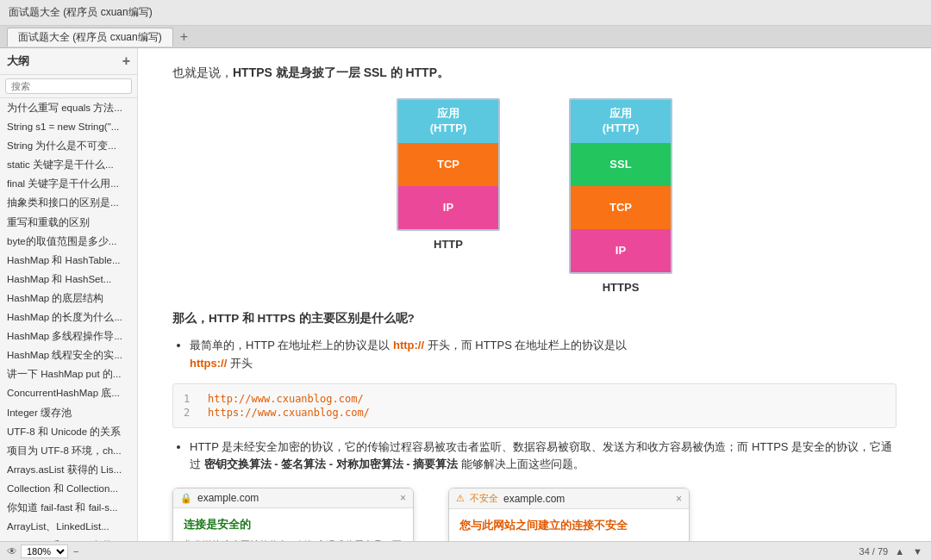 This screenshot has height=560, width=931. I want to click on sidebar-item: 你知道 fail-fast 和 fail-s..., so click(69, 507).